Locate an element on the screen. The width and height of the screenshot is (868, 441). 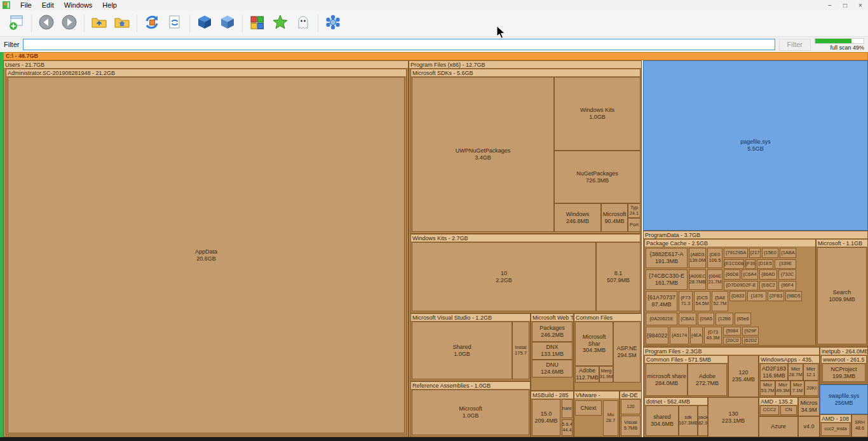
treemap-item: {791295A is located at coordinates (736, 253).